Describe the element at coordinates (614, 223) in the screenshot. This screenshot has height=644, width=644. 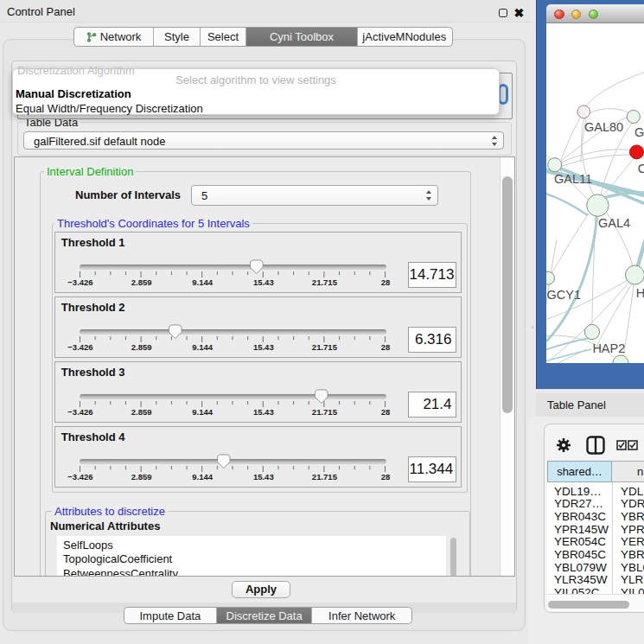
I see `svg-text: GAL4` at that location.